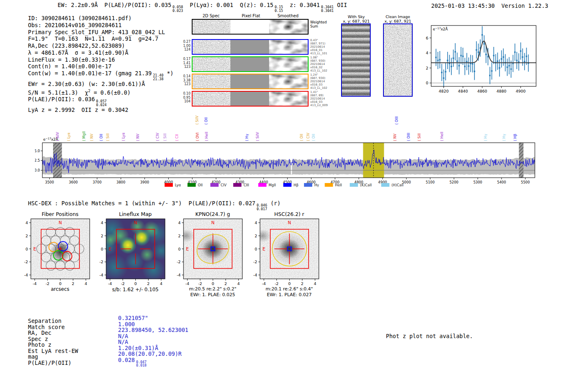 This screenshot has width=576, height=392. I want to click on svg-text: 5500, so click(525, 182).